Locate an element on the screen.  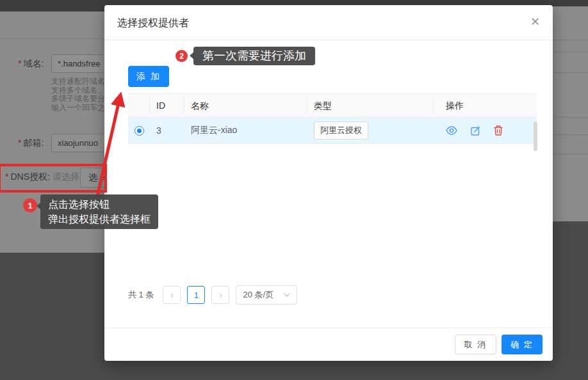
view-icon is located at coordinates (452, 131).